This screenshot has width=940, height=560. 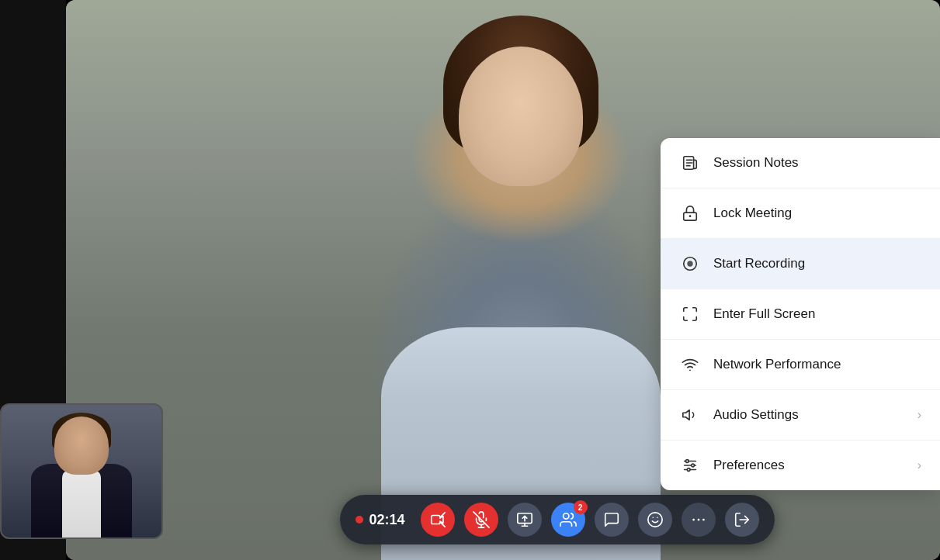 What do you see at coordinates (690, 314) in the screenshot?
I see `fullscreen-icon` at bounding box center [690, 314].